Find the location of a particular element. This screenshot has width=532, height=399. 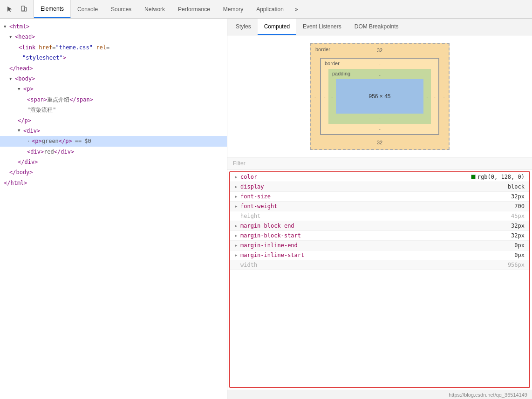

margin-right-value: - is located at coordinates (444, 96).